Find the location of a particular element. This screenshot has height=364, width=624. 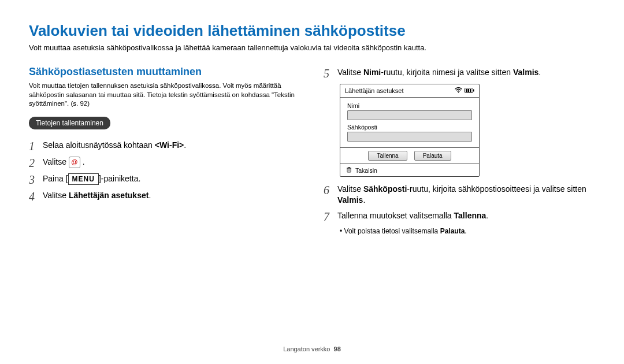

device-save-button: Tallenna is located at coordinates (387, 156).